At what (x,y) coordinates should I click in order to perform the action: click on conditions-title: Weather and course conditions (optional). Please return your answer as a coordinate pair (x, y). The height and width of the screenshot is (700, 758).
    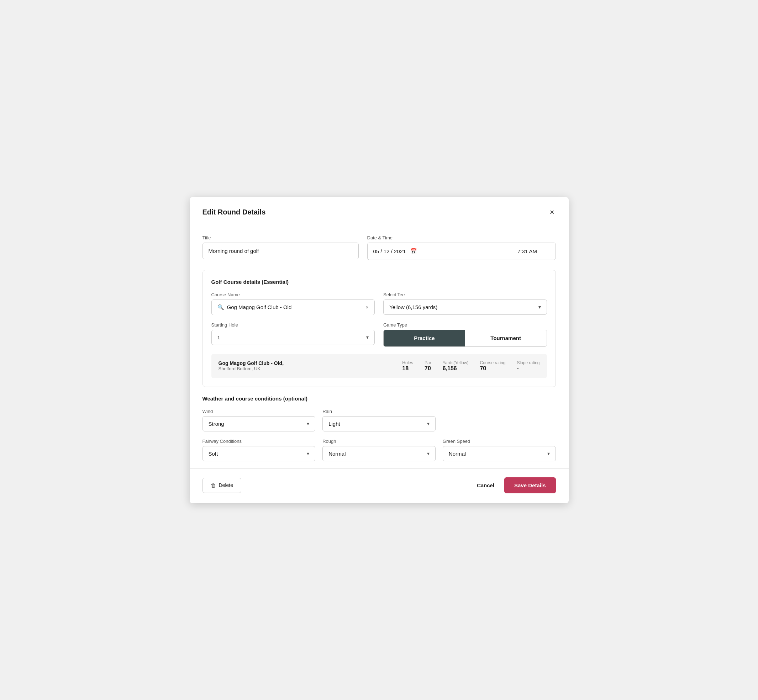
    Looking at the image, I should click on (379, 398).